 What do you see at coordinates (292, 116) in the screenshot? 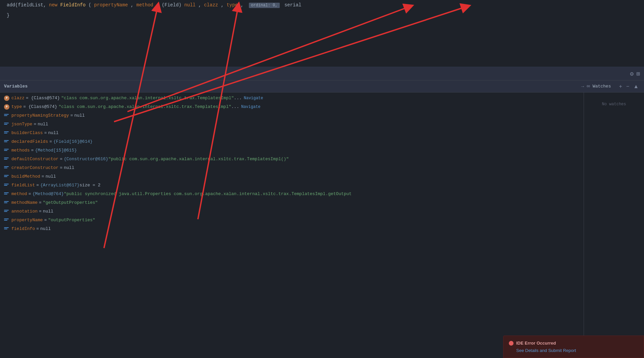
I see `var-propertyNamingStrategy: propertyNamingStrategy = null` at bounding box center [292, 116].